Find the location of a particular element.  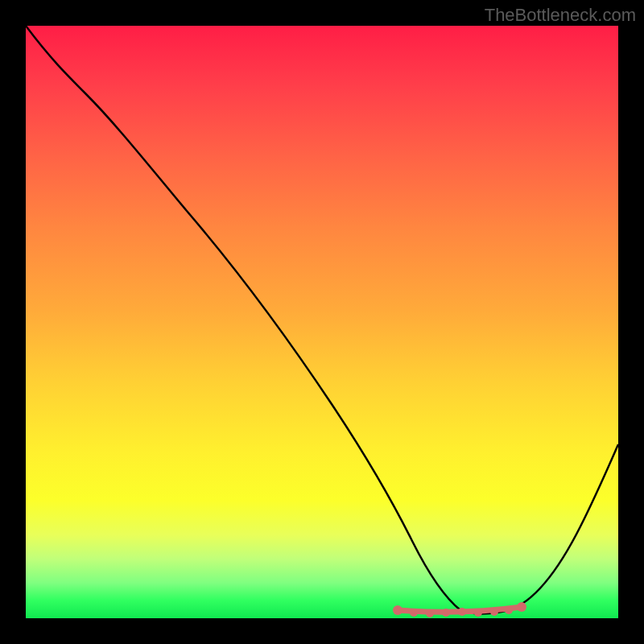

optimal-region-markers is located at coordinates (460, 610).